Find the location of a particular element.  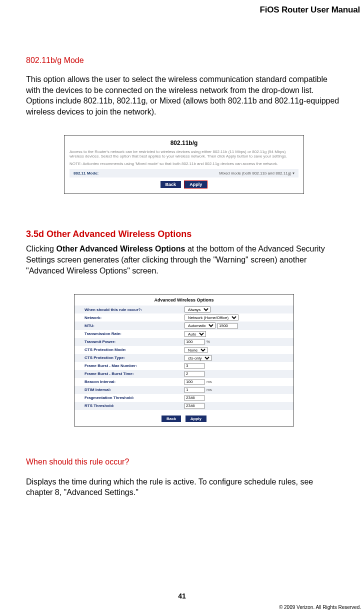

mode-row: 802.11 Mode: Mixed mode (both 802.11b an… is located at coordinates (184, 173).